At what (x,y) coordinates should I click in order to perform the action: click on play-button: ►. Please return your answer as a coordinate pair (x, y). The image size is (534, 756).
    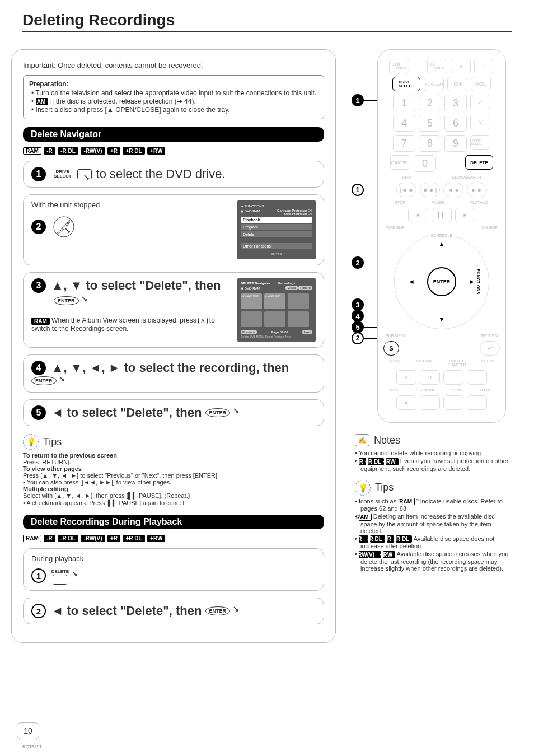
    Looking at the image, I should click on (465, 215).